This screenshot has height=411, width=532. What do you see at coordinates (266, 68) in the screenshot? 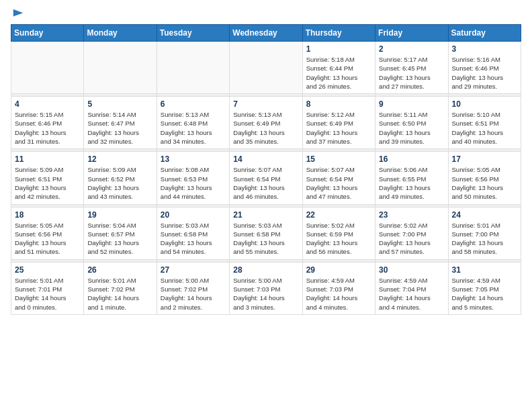
I see `calendar-week-row: 1Sunrise: 5:18 AM Sunset: 6:44 PM Daylig…` at bounding box center [266, 68].